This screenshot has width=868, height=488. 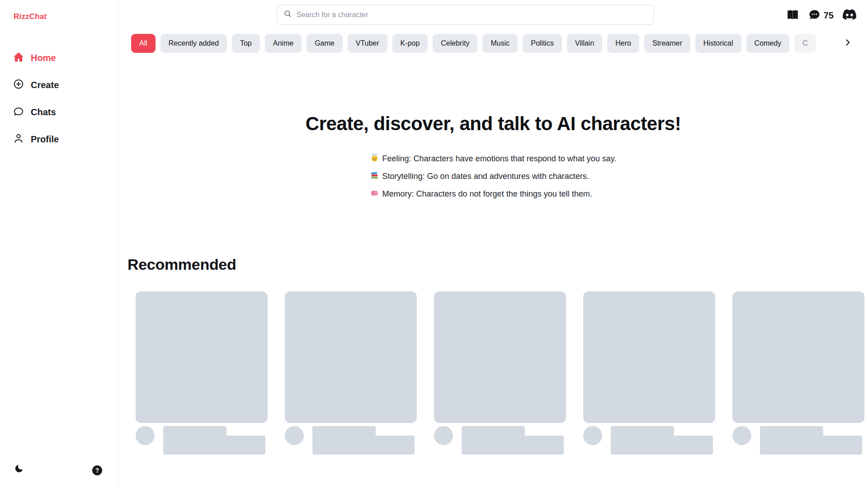 What do you see at coordinates (848, 43) in the screenshot?
I see `scroll-categories-right-button` at bounding box center [848, 43].